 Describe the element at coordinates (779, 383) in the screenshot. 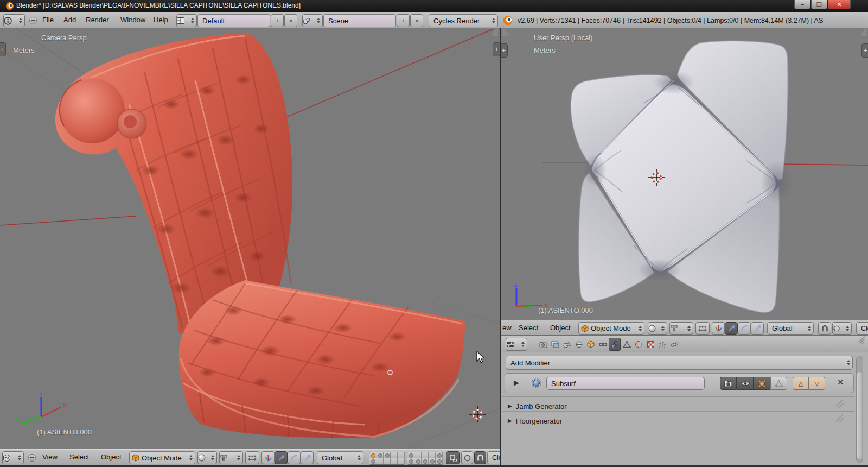

I see `modifier-cage-button` at that location.